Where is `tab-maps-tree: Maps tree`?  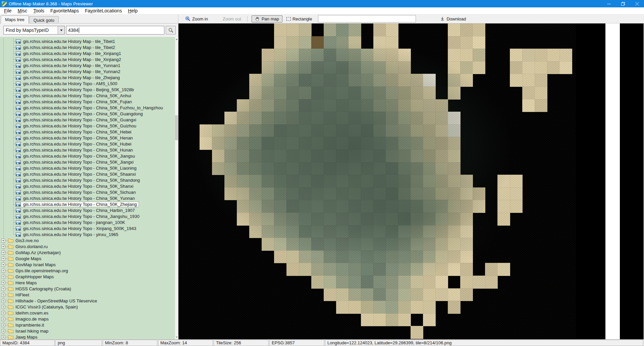
tab-maps-tree: Maps tree is located at coordinates (15, 19).